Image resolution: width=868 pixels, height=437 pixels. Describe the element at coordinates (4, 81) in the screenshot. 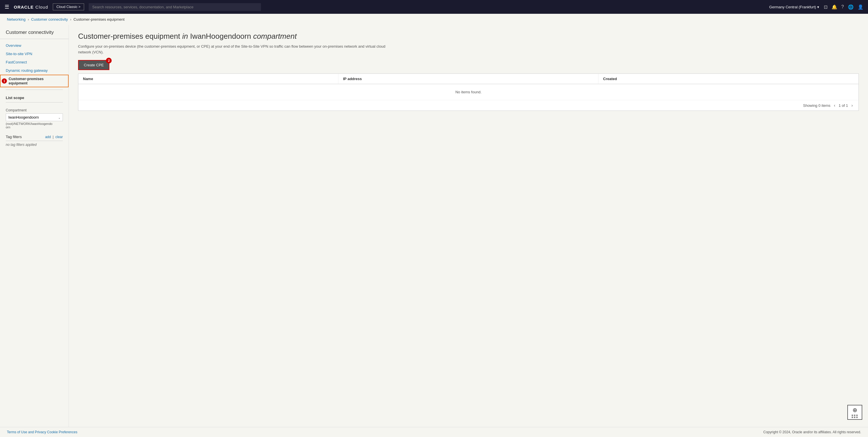

I see `sidebar-badge: 1` at that location.